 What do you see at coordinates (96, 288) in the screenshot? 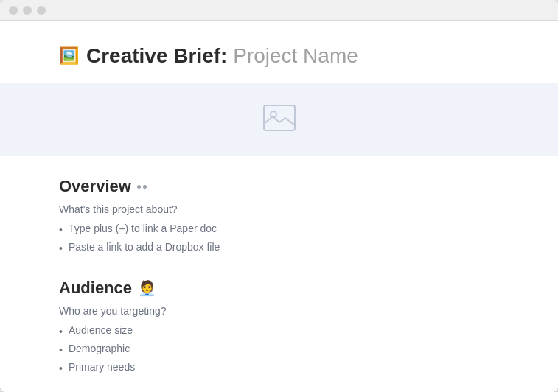
I see `audience-heading-text: Audience` at bounding box center [96, 288].